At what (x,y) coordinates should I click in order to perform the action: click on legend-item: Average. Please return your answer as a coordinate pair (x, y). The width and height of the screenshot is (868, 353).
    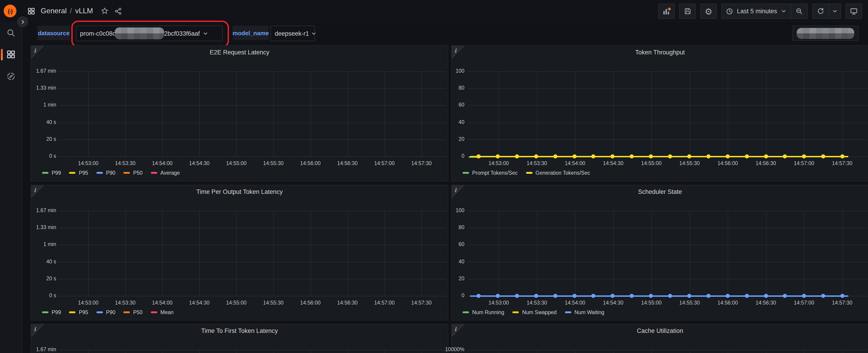
    Looking at the image, I should click on (165, 173).